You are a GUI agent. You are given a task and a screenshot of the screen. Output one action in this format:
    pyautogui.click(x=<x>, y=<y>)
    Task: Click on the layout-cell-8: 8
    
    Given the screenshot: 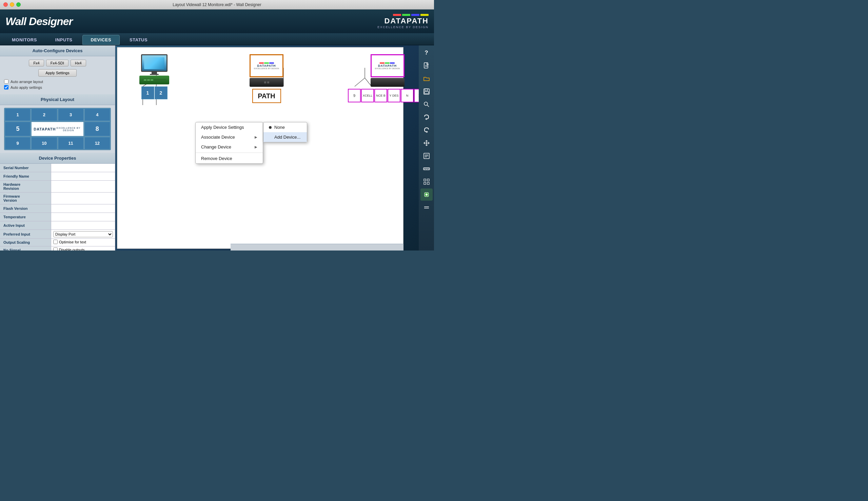 What is the action you would take?
    pyautogui.click(x=97, y=129)
    